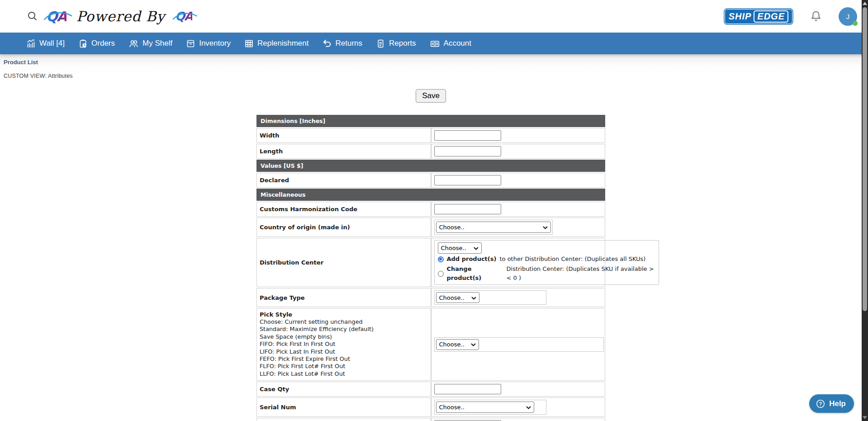 This screenshot has width=868, height=421. What do you see at coordinates (865, 211) in the screenshot?
I see `vertical-scrollbar` at bounding box center [865, 211].